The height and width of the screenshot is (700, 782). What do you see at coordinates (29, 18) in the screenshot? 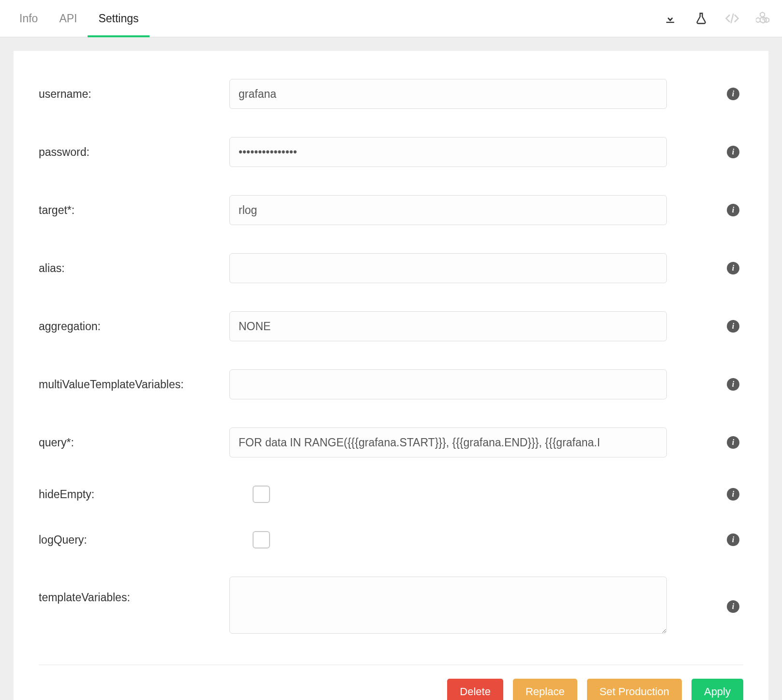
I see `tab-info: Info` at bounding box center [29, 18].